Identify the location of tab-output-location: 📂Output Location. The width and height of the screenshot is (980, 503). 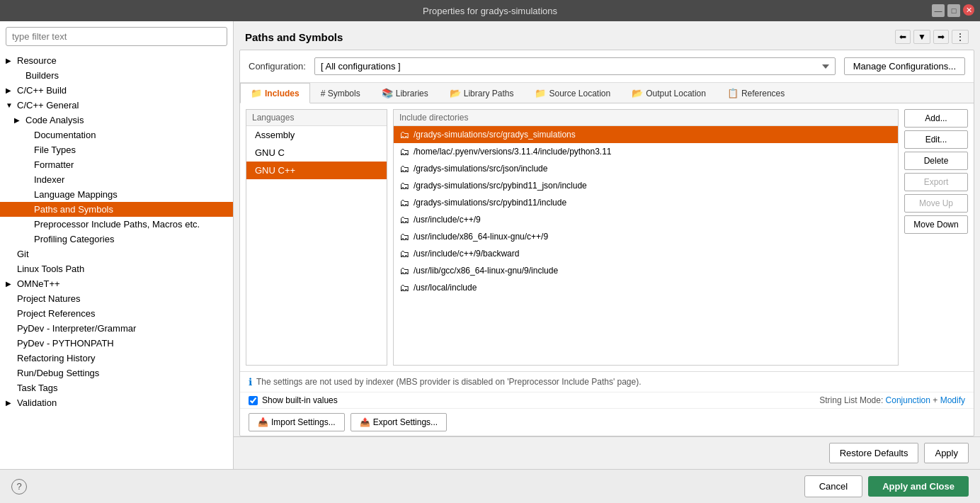
(668, 93).